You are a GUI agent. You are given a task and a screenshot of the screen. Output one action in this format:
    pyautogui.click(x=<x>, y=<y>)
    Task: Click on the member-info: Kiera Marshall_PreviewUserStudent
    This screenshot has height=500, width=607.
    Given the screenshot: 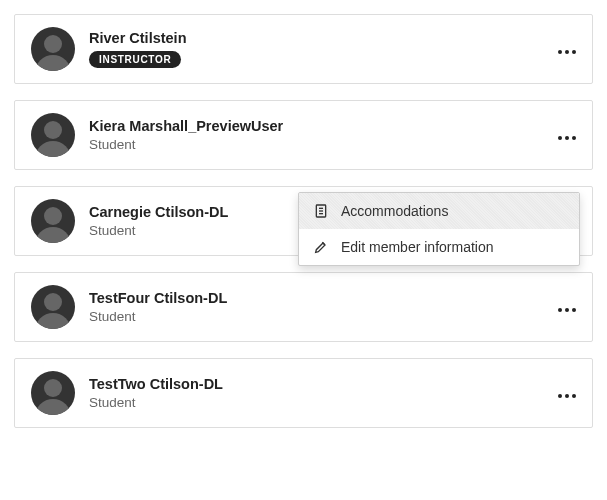 What is the action you would take?
    pyautogui.click(x=318, y=135)
    